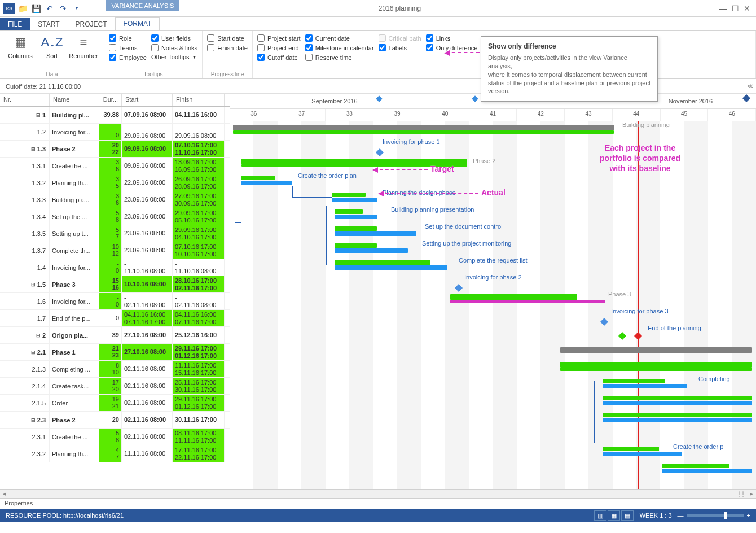 This screenshot has height=533, width=756. What do you see at coordinates (115, 285) in the screenshot?
I see `table-row: ⊞1.5Phase 3151610.10.16 08:0028.10.16 17…` at bounding box center [115, 285].